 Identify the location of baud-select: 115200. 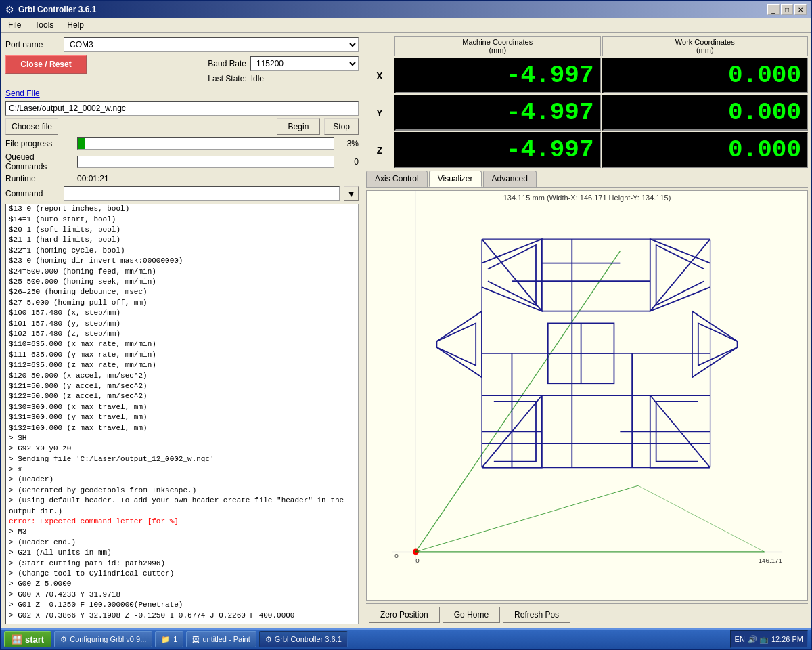
(304, 64).